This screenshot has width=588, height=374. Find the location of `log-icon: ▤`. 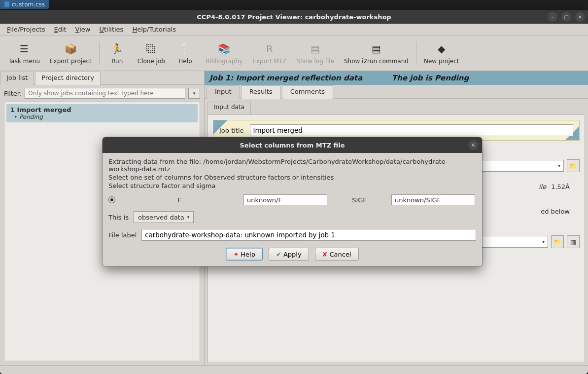

log-icon: ▤ is located at coordinates (315, 49).